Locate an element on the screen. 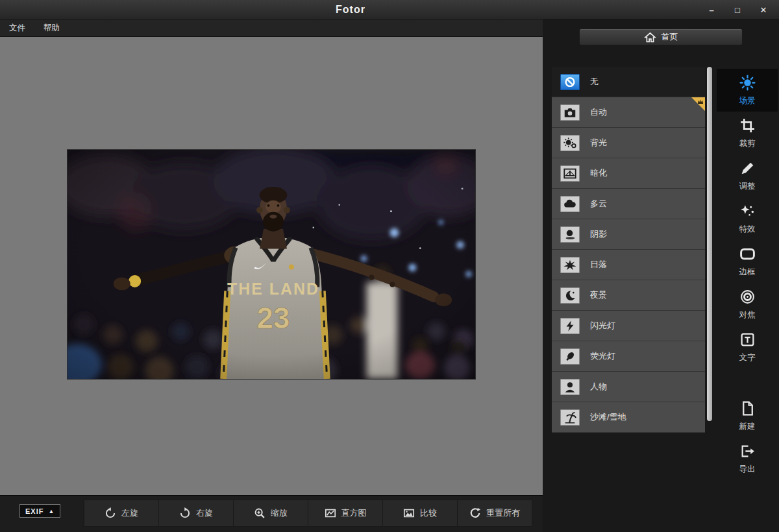 Image resolution: width=779 pixels, height=532 pixels. tool-label: 左旋 is located at coordinates (130, 513).